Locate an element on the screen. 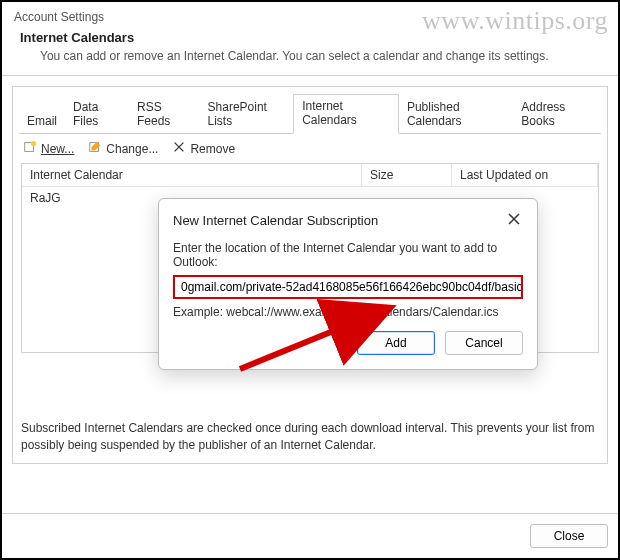  section-title: Internet Calendars is located at coordinates (313, 38).